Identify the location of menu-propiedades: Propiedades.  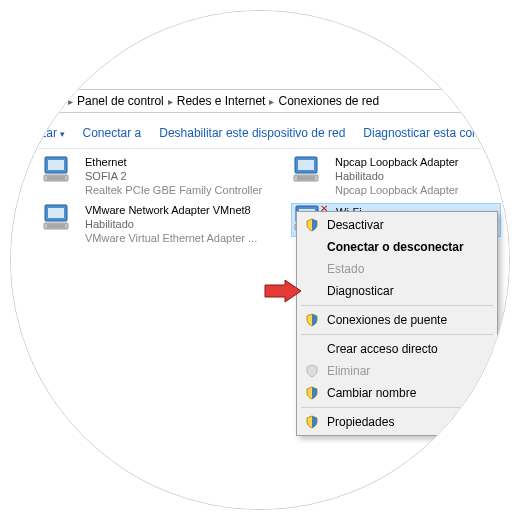
(397, 422).